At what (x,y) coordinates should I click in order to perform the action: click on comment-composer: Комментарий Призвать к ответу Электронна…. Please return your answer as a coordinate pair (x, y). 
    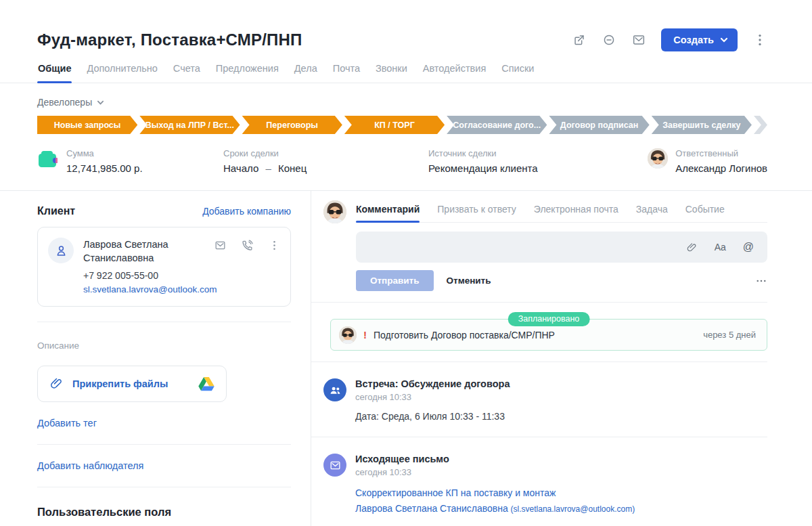
    Looking at the image, I should click on (545, 246).